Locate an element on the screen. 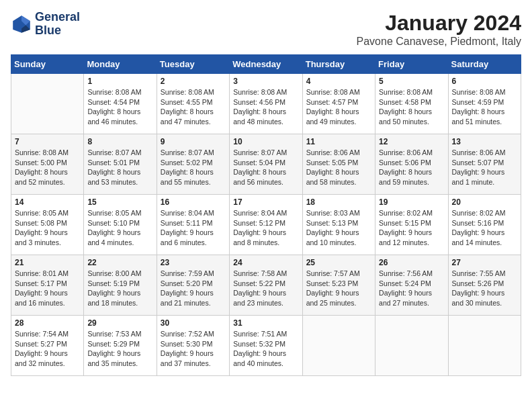 The width and height of the screenshot is (532, 411). weekday-header-friday: Friday is located at coordinates (412, 64).